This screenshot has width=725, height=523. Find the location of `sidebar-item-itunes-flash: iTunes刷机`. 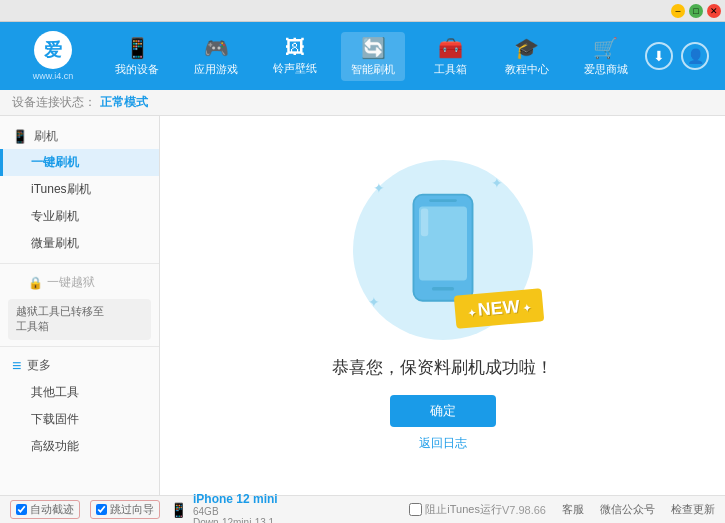

sidebar-item-itunes-flash: iTunes刷机 is located at coordinates (80, 190).